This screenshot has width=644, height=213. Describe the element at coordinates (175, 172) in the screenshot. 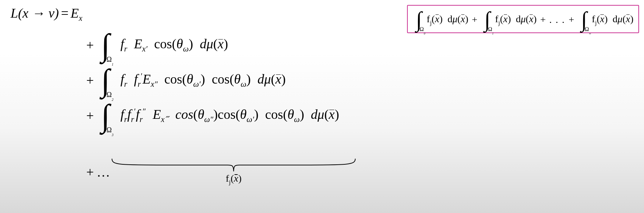

I see `eq-line-4: + …` at that location.